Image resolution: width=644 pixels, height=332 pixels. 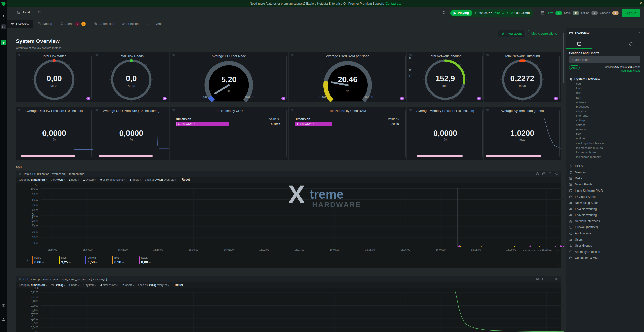 What do you see at coordinates (631, 44) in the screenshot?
I see `sidebar-tab-alerts` at bounding box center [631, 44].